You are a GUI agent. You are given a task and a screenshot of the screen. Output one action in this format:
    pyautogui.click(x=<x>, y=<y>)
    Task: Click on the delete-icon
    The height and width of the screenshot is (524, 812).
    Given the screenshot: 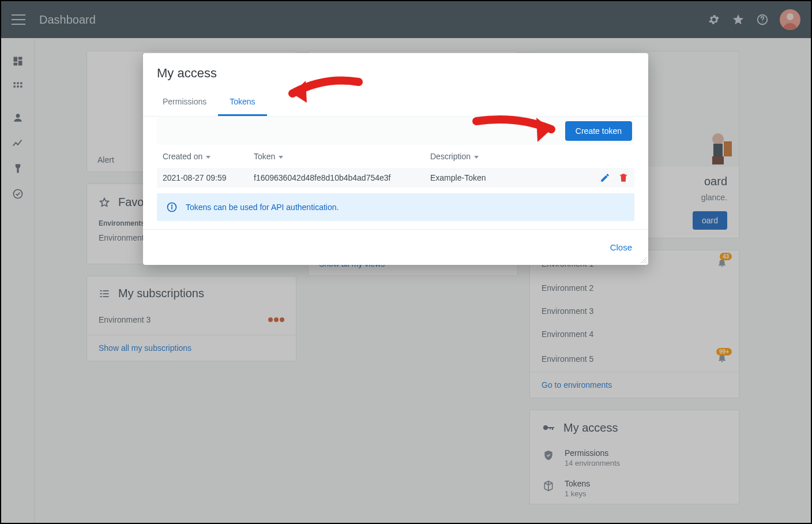 What is the action you would take?
    pyautogui.click(x=623, y=178)
    